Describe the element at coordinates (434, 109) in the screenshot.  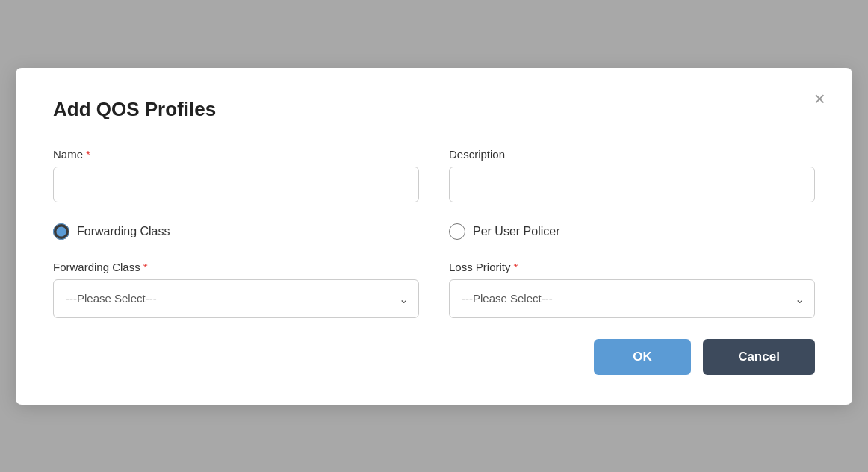
I see `modal-title: Add QOS Profiles` at that location.